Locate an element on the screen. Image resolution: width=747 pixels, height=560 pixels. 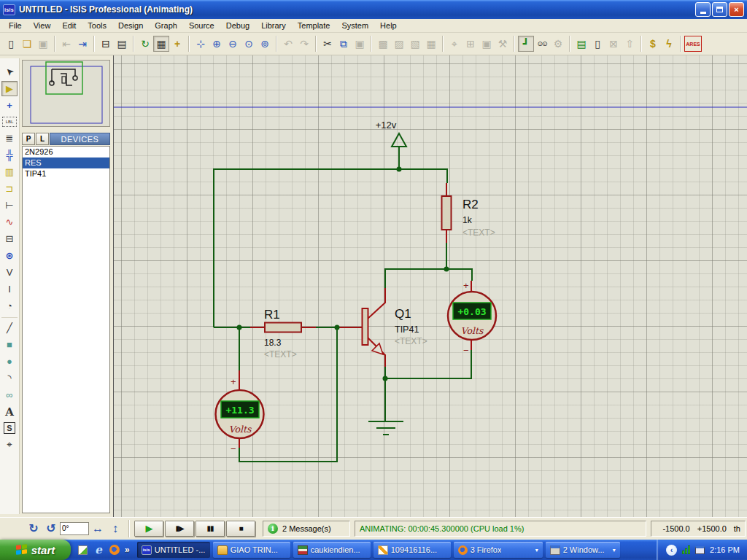
line-graphic-mode-icon: ╱ is located at coordinates (9, 328).